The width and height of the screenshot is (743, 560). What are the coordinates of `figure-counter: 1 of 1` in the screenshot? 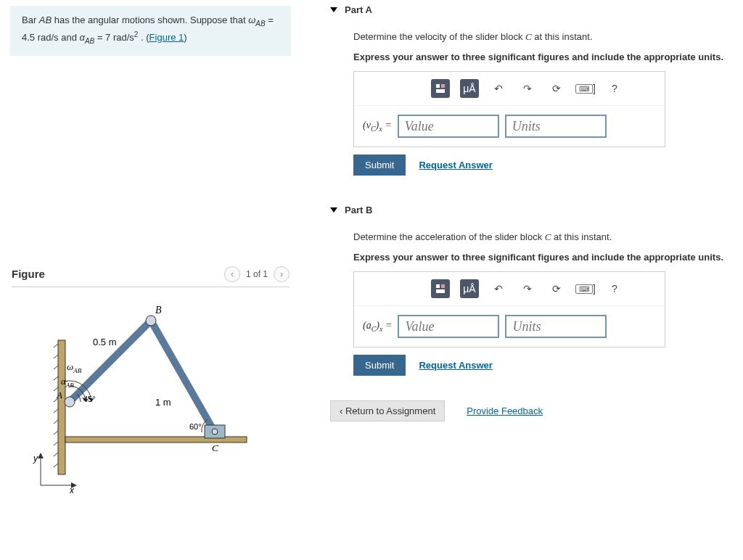 It's located at (257, 274).